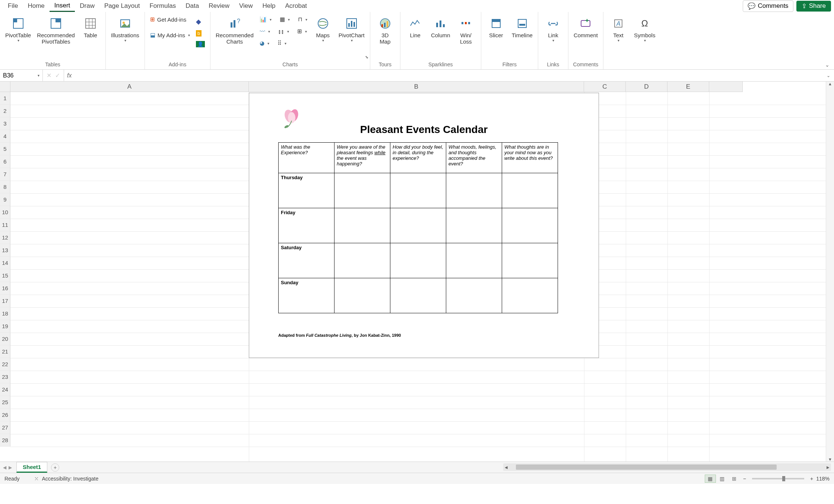 This screenshot has width=834, height=504. I want to click on zoom-out-button: −, so click(745, 479).